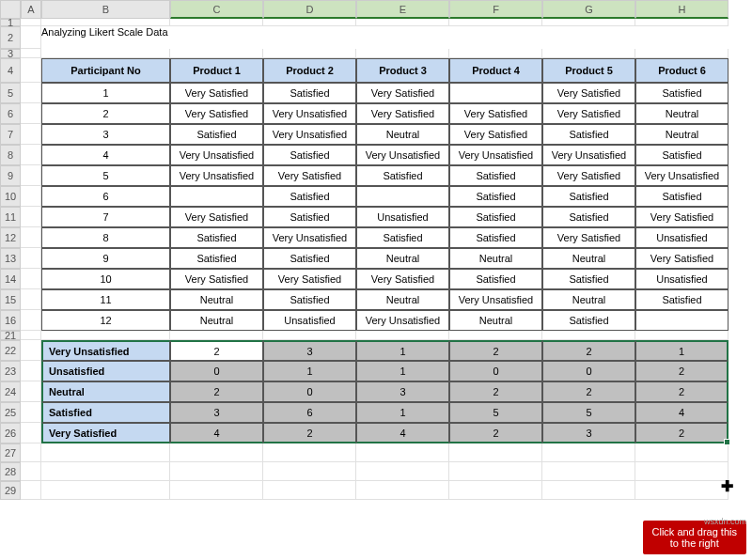 The width and height of the screenshot is (752, 560). What do you see at coordinates (105, 93) in the screenshot?
I see `table-cell: 1` at bounding box center [105, 93].